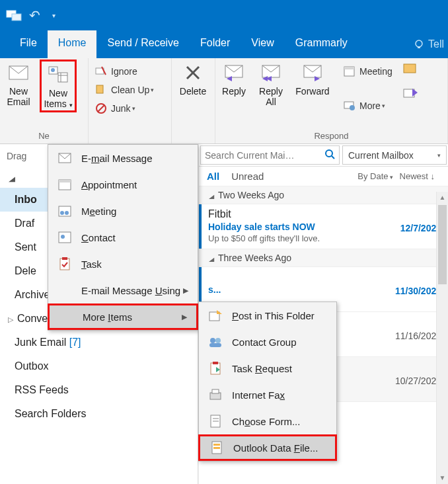  Describe the element at coordinates (99, 343) in the screenshot. I see `folder-junk: Junk Email [7]` at that location.